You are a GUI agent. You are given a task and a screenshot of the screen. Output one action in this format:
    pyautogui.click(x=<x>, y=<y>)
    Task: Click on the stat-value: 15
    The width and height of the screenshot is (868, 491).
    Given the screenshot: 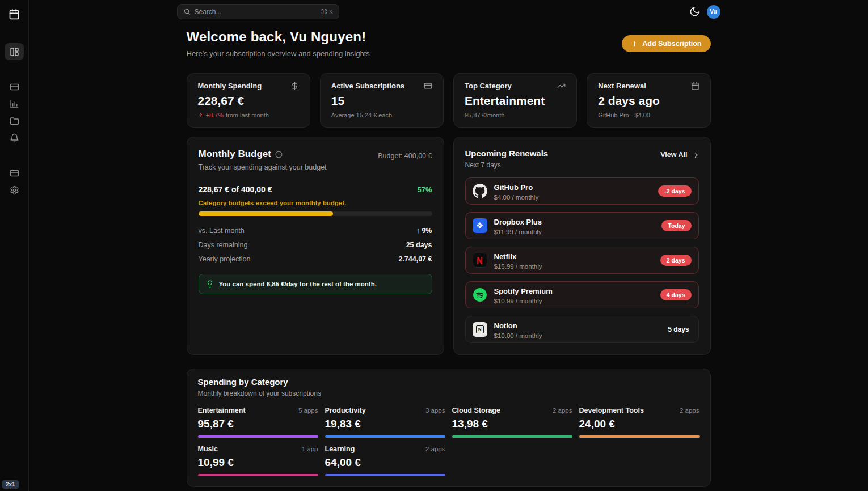 What is the action you would take?
    pyautogui.click(x=382, y=101)
    